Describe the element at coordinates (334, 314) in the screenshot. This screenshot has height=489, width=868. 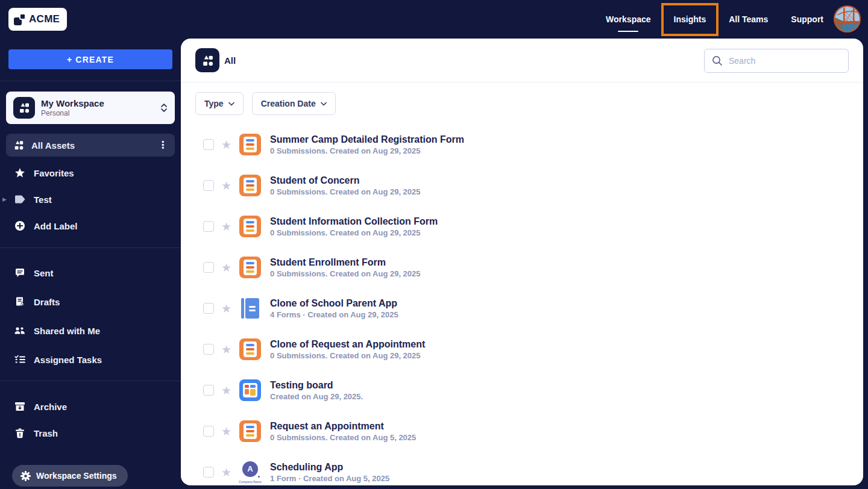
I see `asset-subtitle: 4 Forms · Created on Aug 29, 2025` at that location.